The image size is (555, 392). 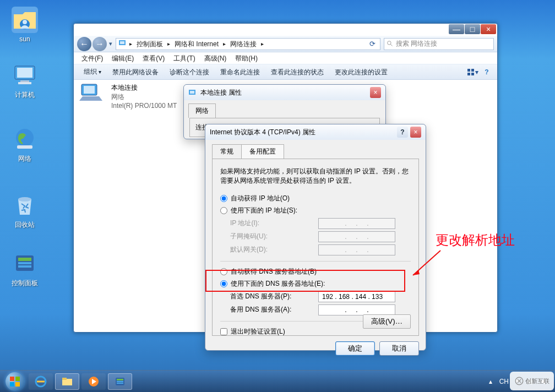 What do you see at coordinates (387, 322) in the screenshot?
I see `advanced-button: 高级(V)…` at bounding box center [387, 322].